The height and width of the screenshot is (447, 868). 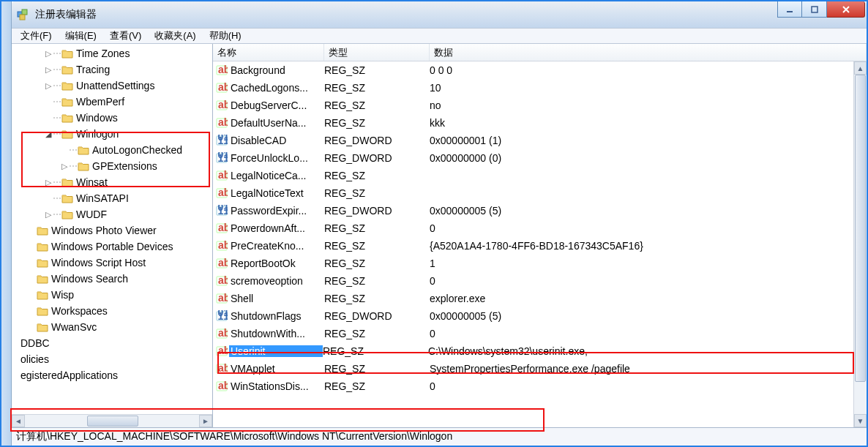 What do you see at coordinates (533, 105) in the screenshot?
I see `registry-value-row: abDebugServerC...REG_SZno` at bounding box center [533, 105].